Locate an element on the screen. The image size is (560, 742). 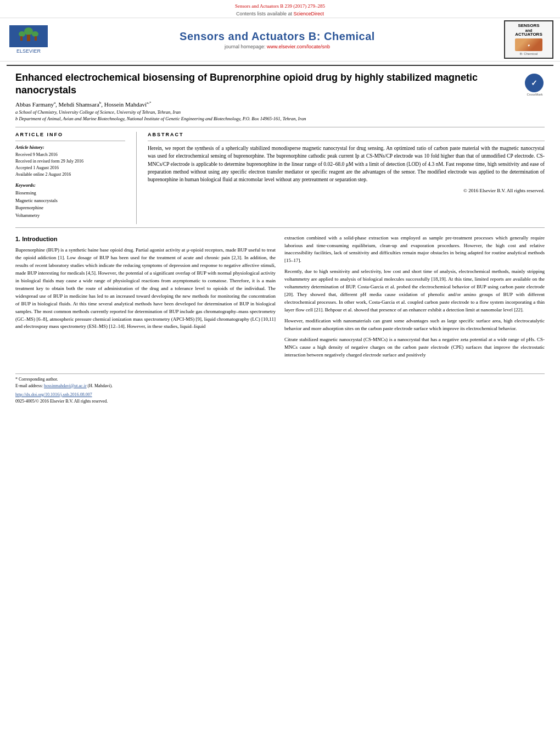
article-abstract: ABSTRACT Herein, we report the synthesis… is located at coordinates (346, 178).